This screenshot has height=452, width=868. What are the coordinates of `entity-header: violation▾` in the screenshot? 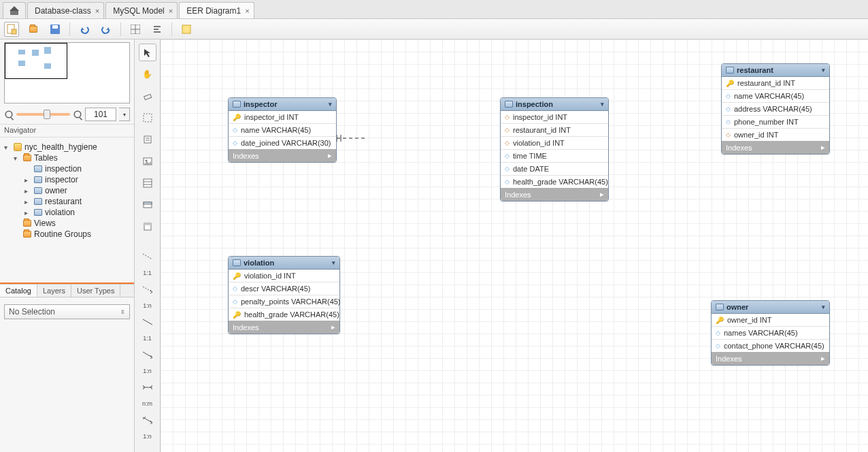 It's located at (284, 263).